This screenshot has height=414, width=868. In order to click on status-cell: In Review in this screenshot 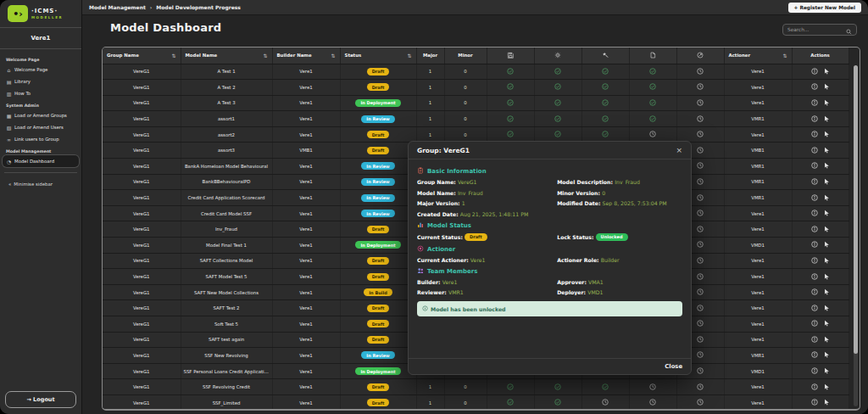, I will do `click(378, 214)`.